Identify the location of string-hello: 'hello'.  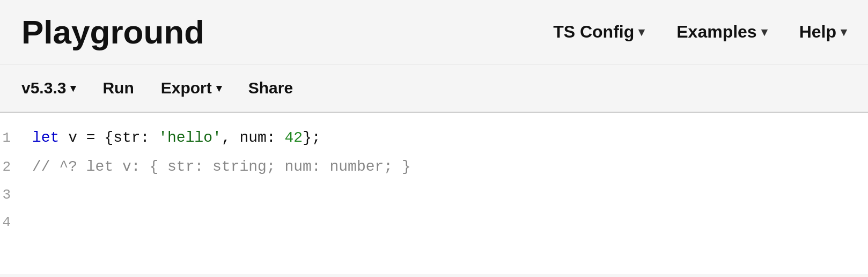
(190, 137).